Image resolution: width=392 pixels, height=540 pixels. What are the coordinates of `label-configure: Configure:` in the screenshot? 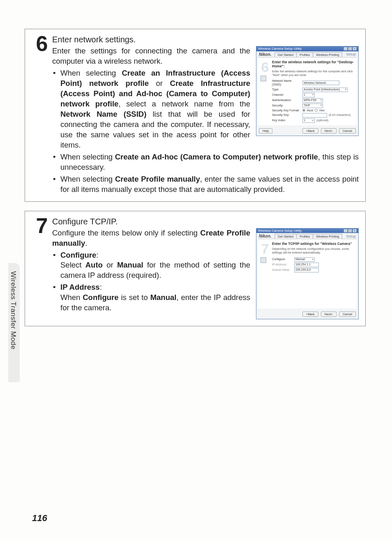 It's located at (282, 260).